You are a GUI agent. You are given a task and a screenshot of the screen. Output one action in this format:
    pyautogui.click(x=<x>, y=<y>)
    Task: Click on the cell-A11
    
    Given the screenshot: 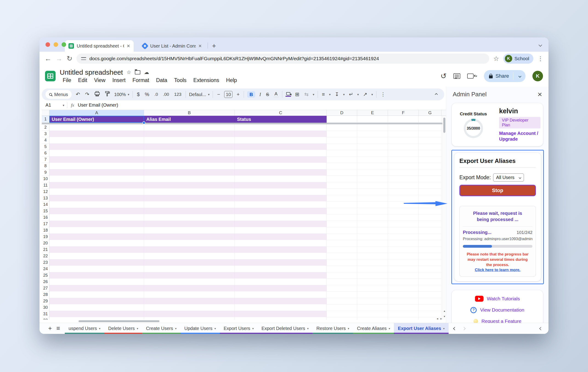 What is the action you would take?
    pyautogui.click(x=97, y=185)
    